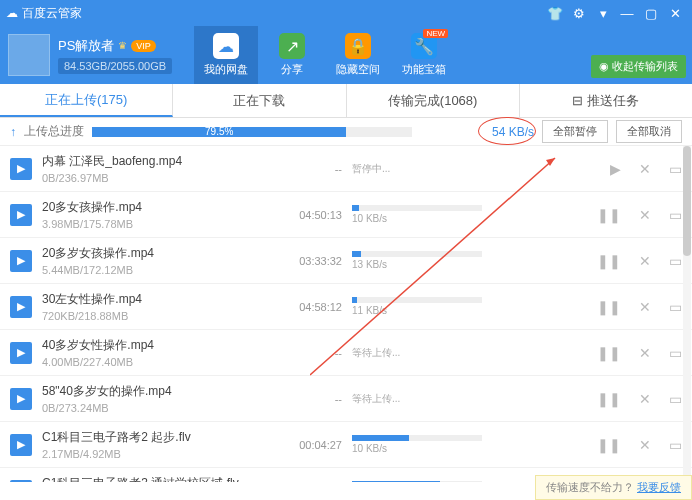 The height and width of the screenshot is (500, 692). Describe the element at coordinates (90, 55) in the screenshot. I see `user-block: PS解放者 ♛ VIP 84.53GB/2055.00GB` at that location.